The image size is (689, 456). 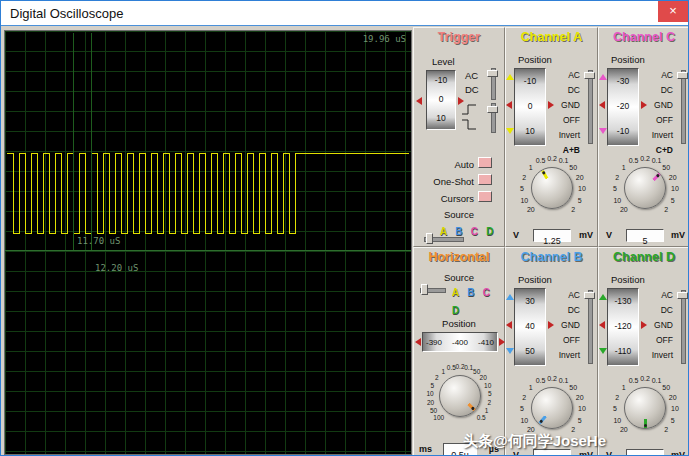 What do you see at coordinates (552, 408) in the screenshot?
I see `channel-b-gain-knob` at bounding box center [552, 408].